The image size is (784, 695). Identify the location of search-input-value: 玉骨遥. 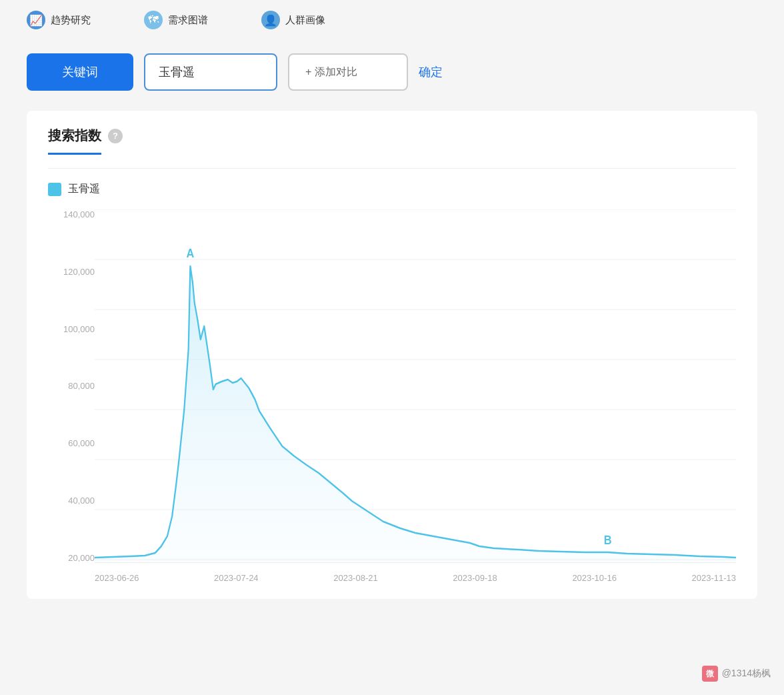
(177, 72).